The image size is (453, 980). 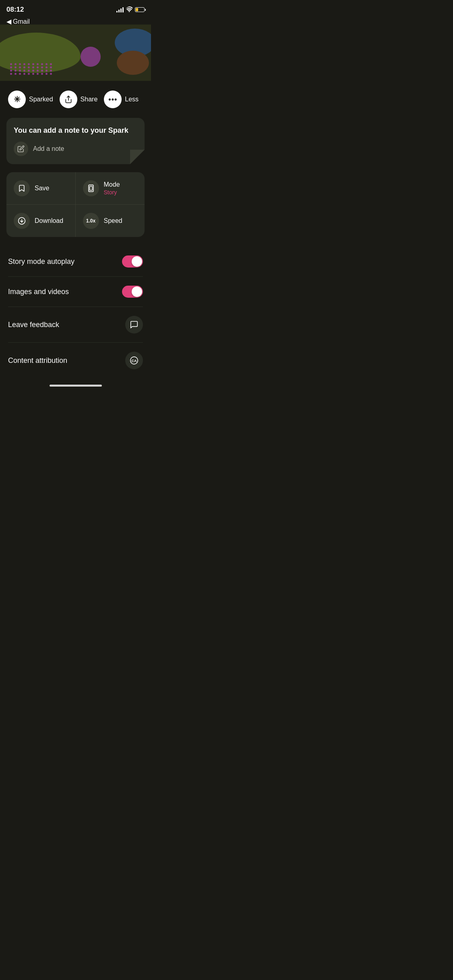 I want to click on save-label: Save, so click(x=42, y=188).